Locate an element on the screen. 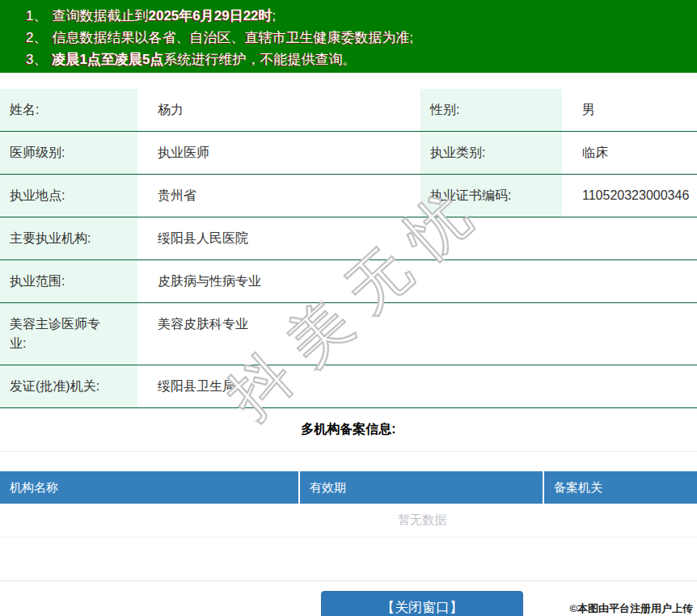  notice-text-bold: 2025年6月29日22时 is located at coordinates (210, 16).